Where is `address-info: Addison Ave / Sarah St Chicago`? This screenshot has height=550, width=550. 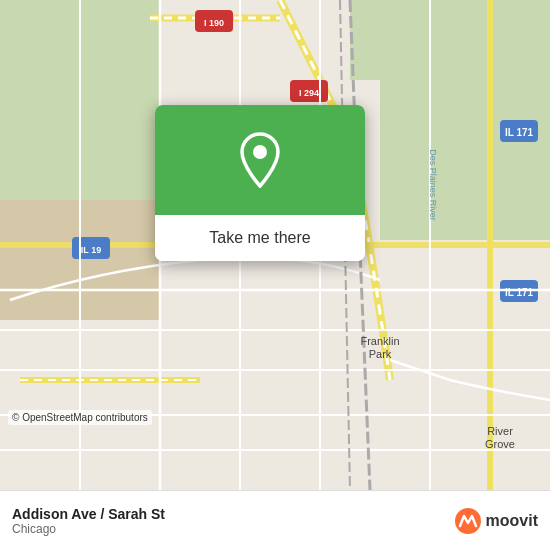 address-info: Addison Ave / Sarah St Chicago is located at coordinates (88, 521).